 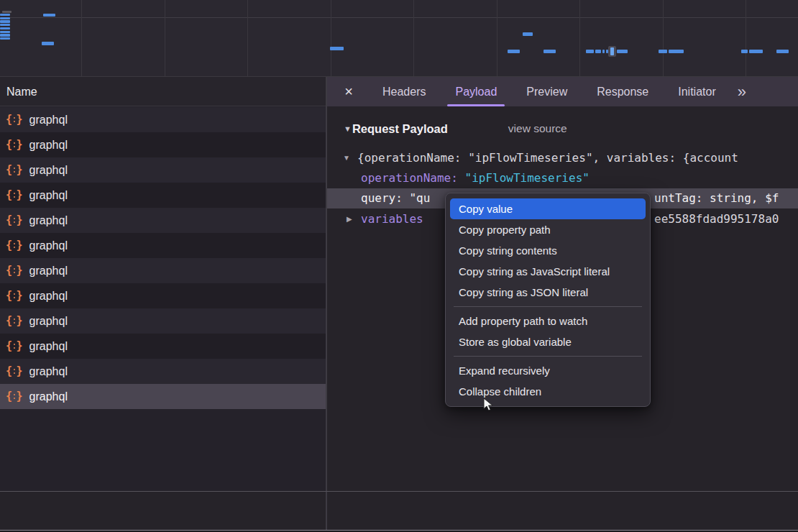 I want to click on name-column-header: Name, so click(x=162, y=92).